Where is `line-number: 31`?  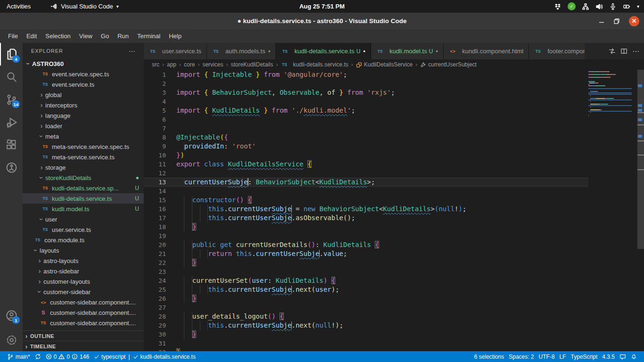
line-number: 31 is located at coordinates (155, 343).